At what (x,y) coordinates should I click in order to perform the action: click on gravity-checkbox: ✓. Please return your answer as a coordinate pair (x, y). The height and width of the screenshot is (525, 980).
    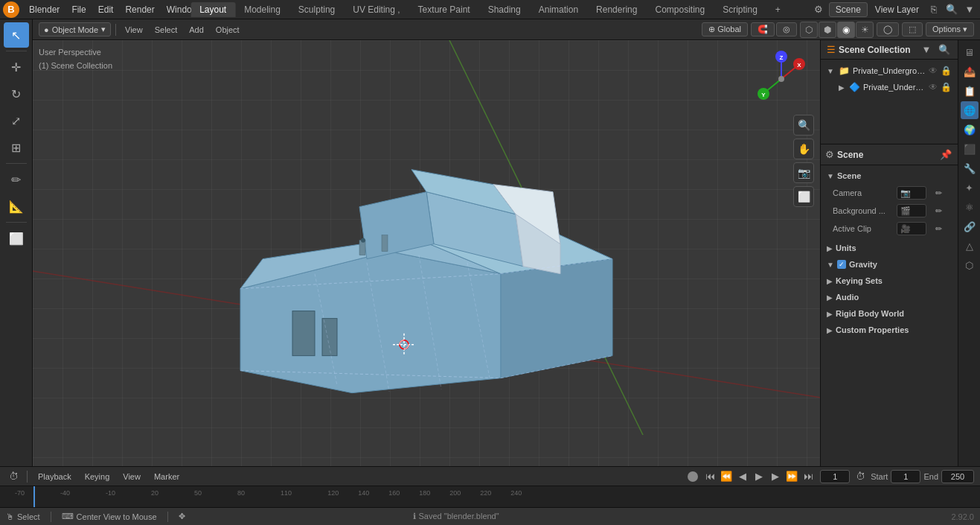
    Looking at the image, I should click on (842, 264).